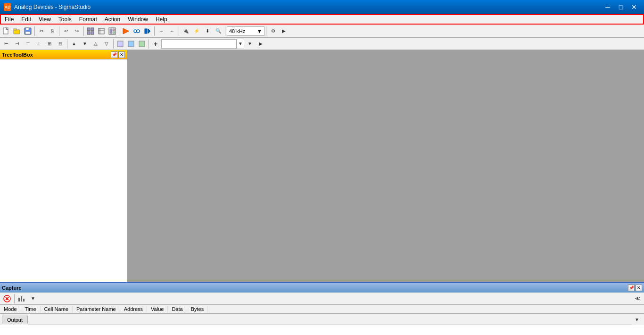 The width and height of the screenshot is (644, 335). Describe the element at coordinates (172, 31) in the screenshot. I see `import-button: ←` at that location.